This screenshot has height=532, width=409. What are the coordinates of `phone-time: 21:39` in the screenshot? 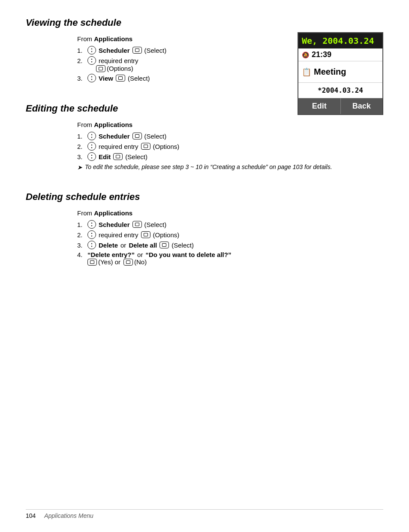 It's located at (322, 55).